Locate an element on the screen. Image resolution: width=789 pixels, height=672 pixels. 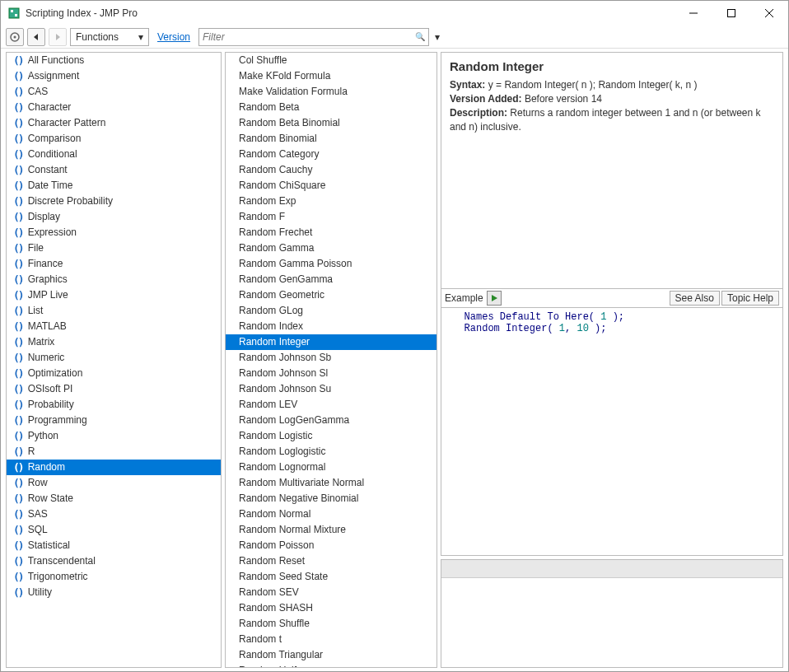
function-item: Random Lognormal is located at coordinates (331, 468).